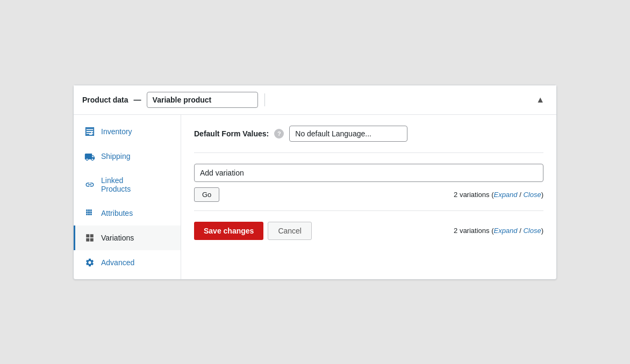 Image resolution: width=630 pixels, height=364 pixels. What do you see at coordinates (279, 134) in the screenshot?
I see `help-icon: ?` at bounding box center [279, 134].